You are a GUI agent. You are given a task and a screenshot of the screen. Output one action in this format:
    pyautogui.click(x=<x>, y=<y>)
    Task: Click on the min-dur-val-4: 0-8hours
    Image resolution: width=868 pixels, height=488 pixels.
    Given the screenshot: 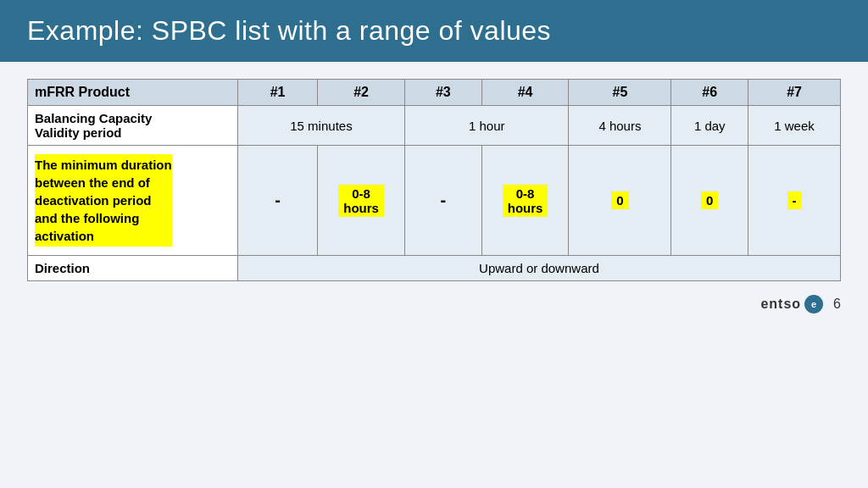 What is the action you would take?
    pyautogui.click(x=526, y=201)
    